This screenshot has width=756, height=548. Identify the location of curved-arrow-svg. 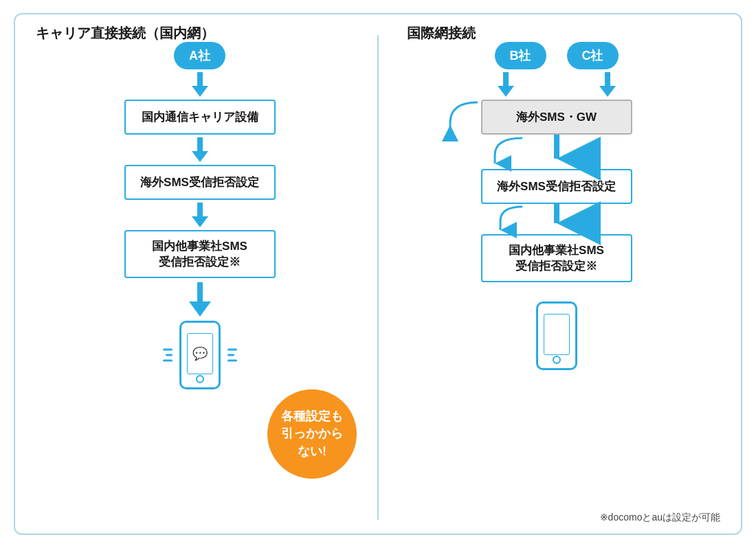
(462, 116).